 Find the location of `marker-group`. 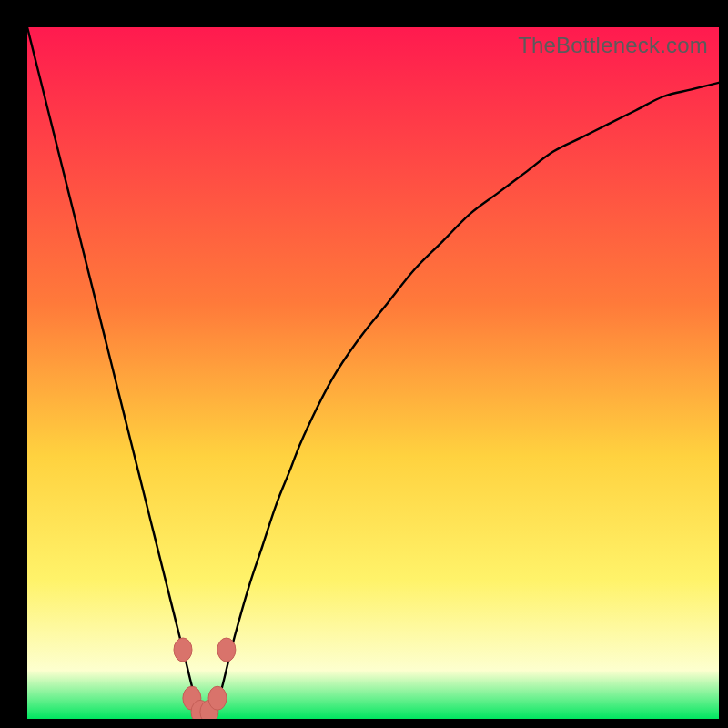

marker-group is located at coordinates (205, 679).